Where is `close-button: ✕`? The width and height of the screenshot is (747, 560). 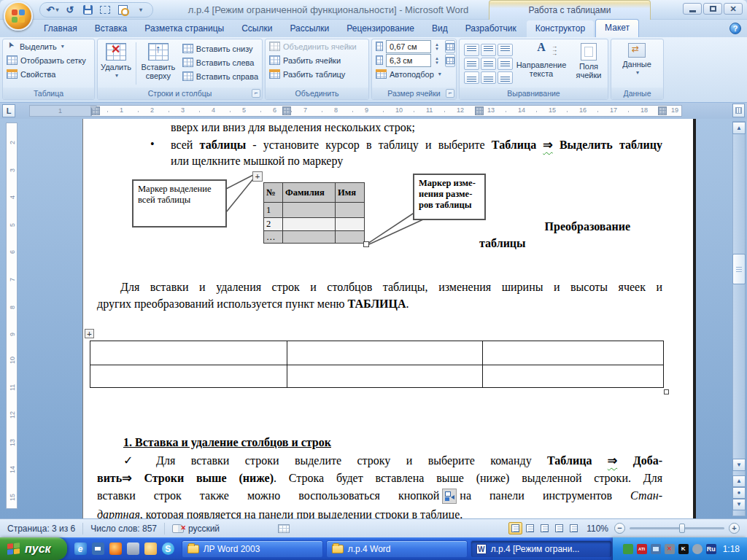 close-button: ✕ is located at coordinates (733, 9).